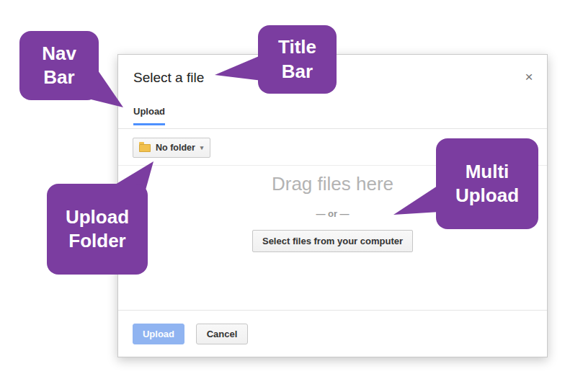 The image size is (583, 392). I want to click on multi-upload-callout-label: Multi Upload, so click(487, 184).